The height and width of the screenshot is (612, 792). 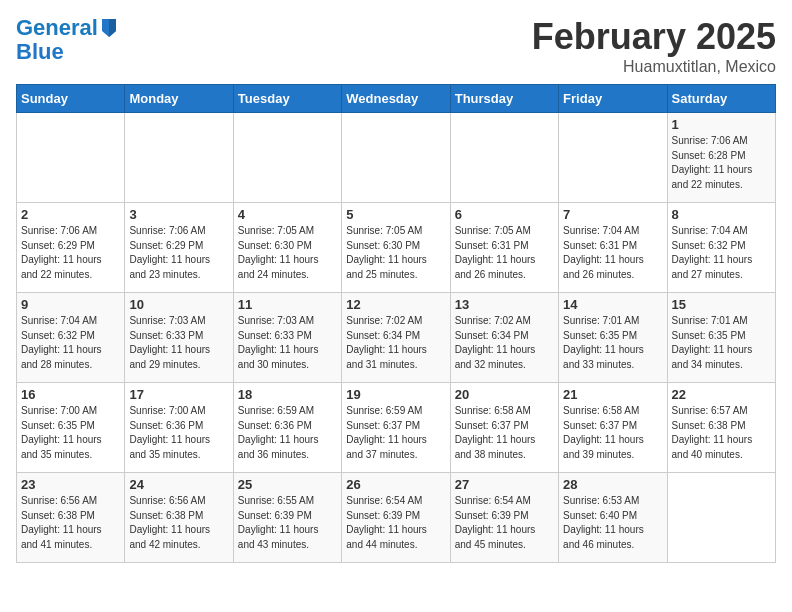 I want to click on calendar-cell: 20Sunrise: 6:58 AM Sunset: 6:37 PM Dayli…, so click(x=504, y=428).